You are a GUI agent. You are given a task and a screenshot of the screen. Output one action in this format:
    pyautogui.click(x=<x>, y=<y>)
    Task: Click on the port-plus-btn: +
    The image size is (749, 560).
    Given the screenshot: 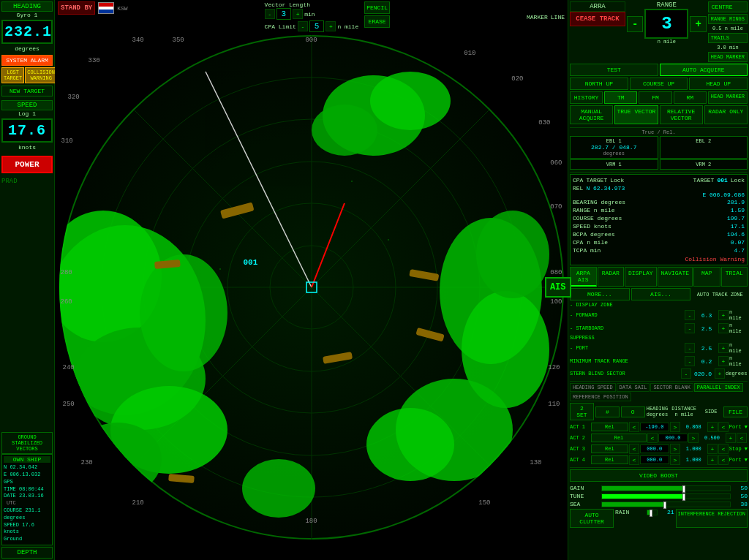 What is the action you would take?
    pyautogui.click(x=723, y=348)
    